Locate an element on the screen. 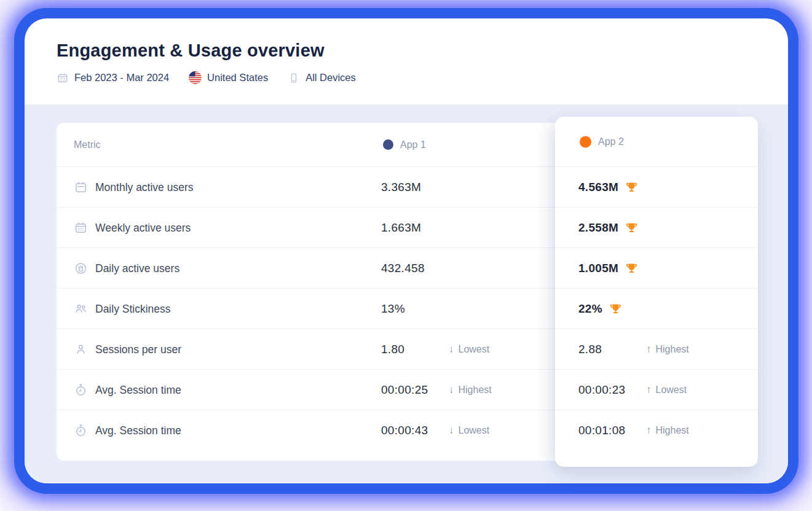 The height and width of the screenshot is (511, 812). app2-dot-icon is located at coordinates (585, 141).